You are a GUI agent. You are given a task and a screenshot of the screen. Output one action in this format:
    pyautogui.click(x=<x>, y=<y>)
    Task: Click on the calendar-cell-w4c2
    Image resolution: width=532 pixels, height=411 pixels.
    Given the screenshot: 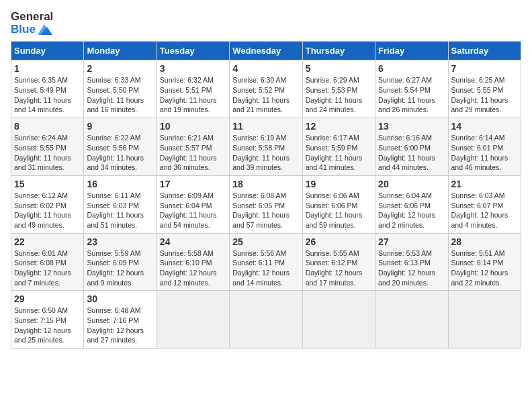 What is the action you would take?
    pyautogui.click(x=193, y=320)
    